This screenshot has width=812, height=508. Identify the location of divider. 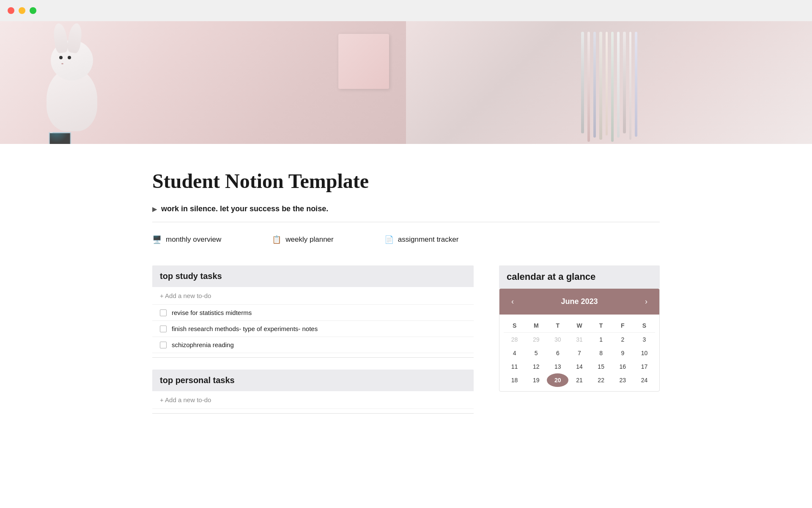
(406, 222).